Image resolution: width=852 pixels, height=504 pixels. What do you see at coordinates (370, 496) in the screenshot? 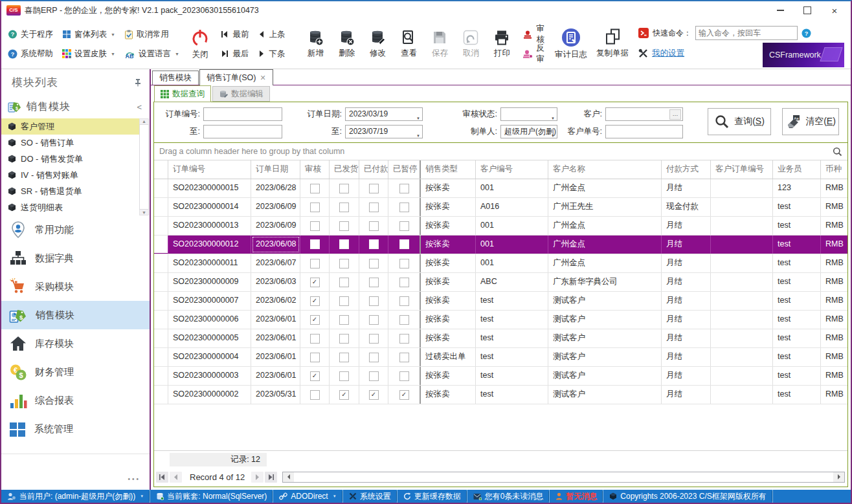
I see `status-system-settings: 系统设置` at bounding box center [370, 496].